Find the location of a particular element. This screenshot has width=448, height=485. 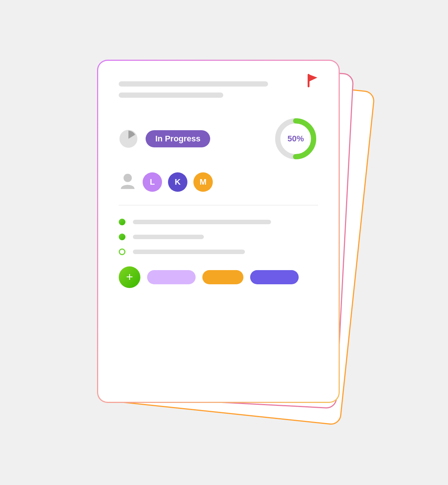

pill-lavender is located at coordinates (171, 277).